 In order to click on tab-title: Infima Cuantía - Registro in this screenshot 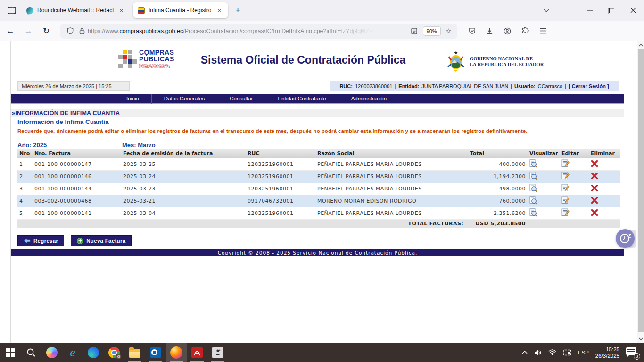, I will do `click(180, 10)`.